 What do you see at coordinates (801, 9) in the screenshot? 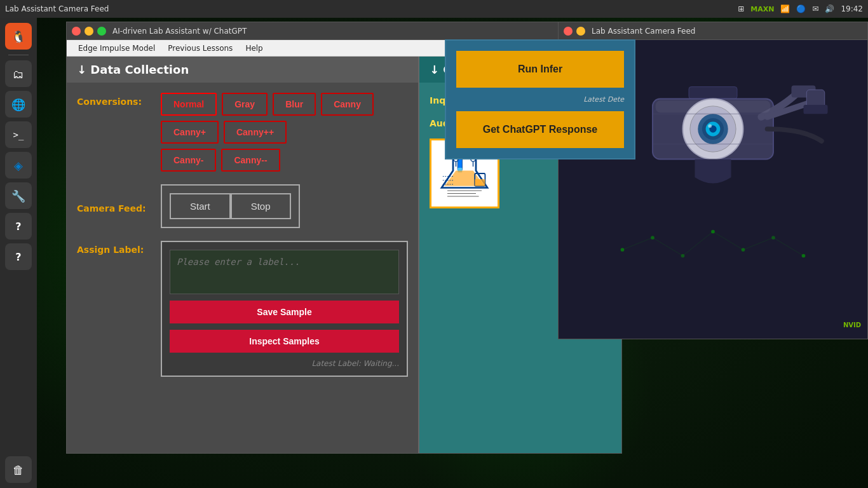
I see `taskbar-right: ⊞ MAXN 📶 🔵 ✉ 🔊 19:42` at bounding box center [801, 9].